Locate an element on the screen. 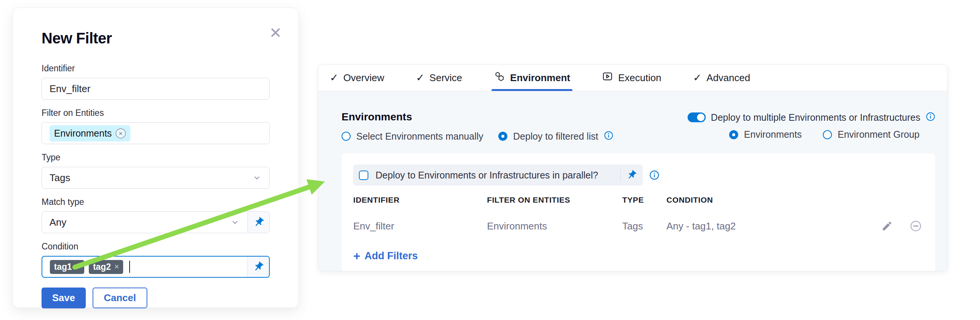  col-filter-on-entities: FILTER ON ENTITIES is located at coordinates (555, 200).